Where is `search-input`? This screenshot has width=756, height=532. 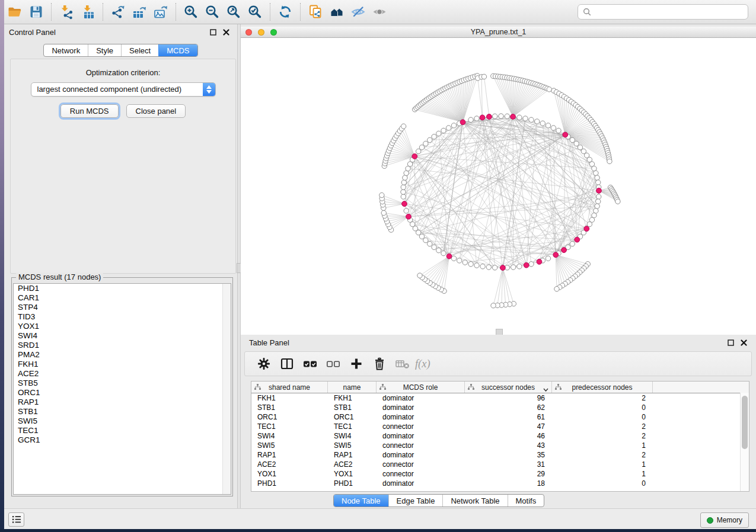 search-input is located at coordinates (669, 12).